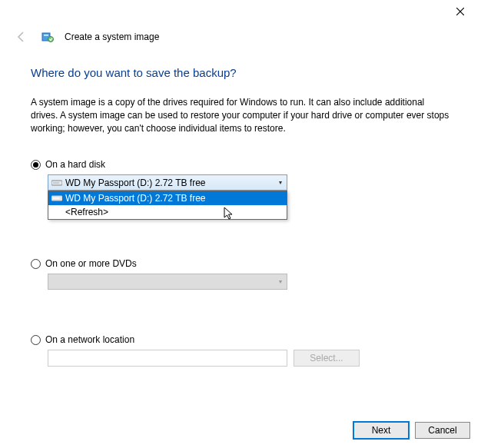 This screenshot has width=481, height=448. Describe the element at coordinates (168, 212) in the screenshot. I see `dropdown-item-refresh: <Refresh>` at that location.